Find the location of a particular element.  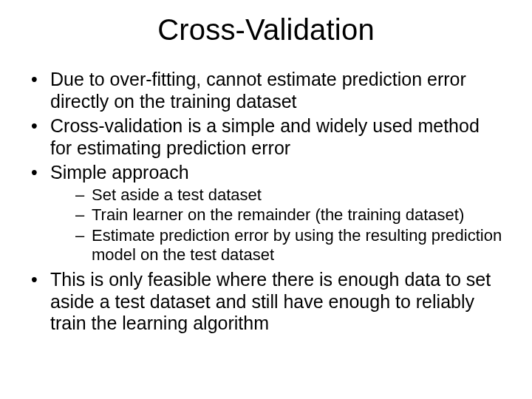

bullet-text: Simple approach is located at coordinates (120, 172).